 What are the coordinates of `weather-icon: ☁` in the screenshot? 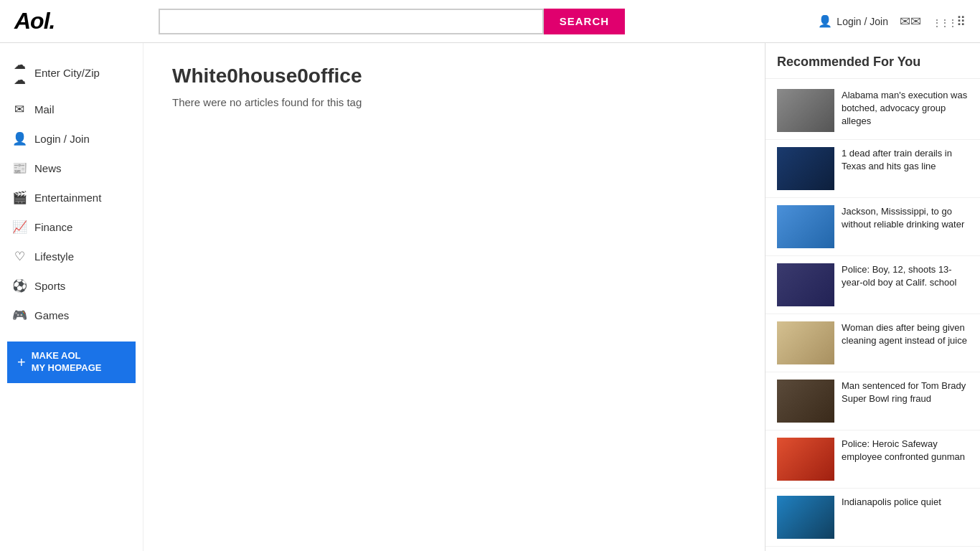 It's located at (19, 72).